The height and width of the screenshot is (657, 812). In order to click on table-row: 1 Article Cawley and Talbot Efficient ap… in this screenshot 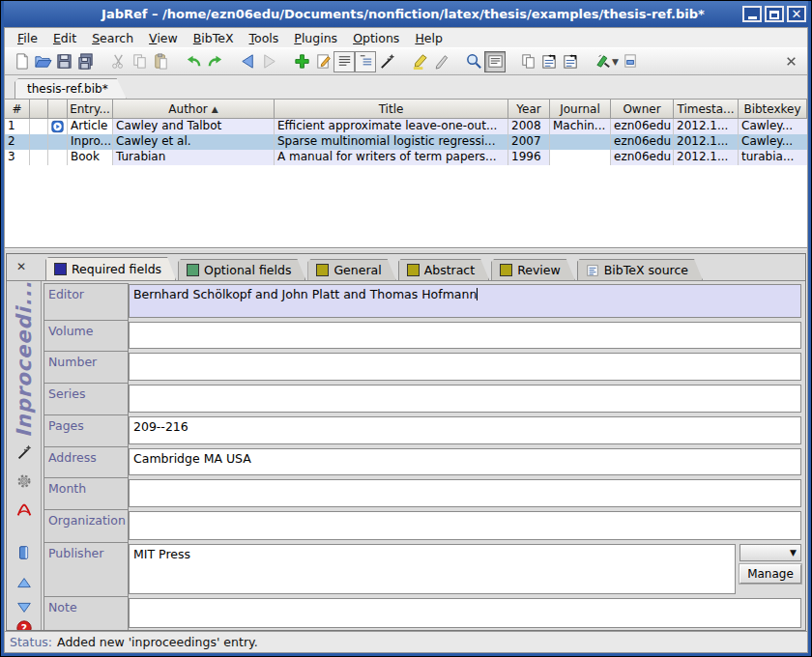, I will do `click(406, 127)`.